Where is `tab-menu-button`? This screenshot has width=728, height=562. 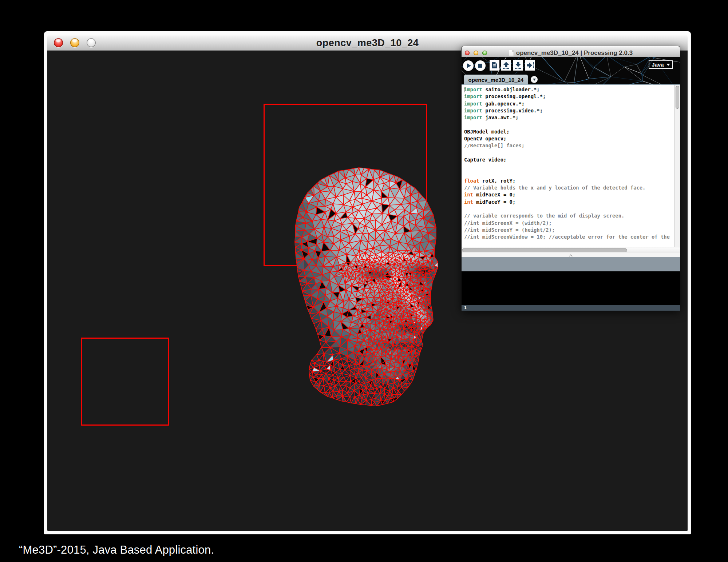 tab-menu-button is located at coordinates (534, 79).